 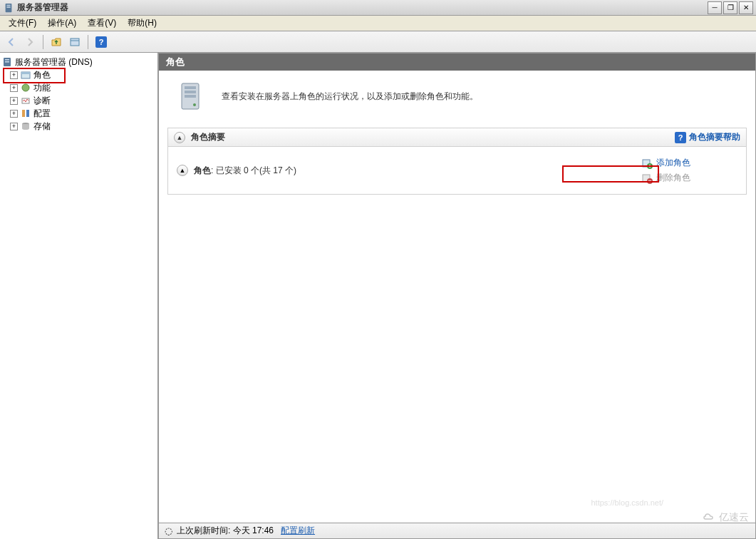 What do you see at coordinates (673, 163) in the screenshot?
I see `add-role-label: 添加角色` at bounding box center [673, 163].